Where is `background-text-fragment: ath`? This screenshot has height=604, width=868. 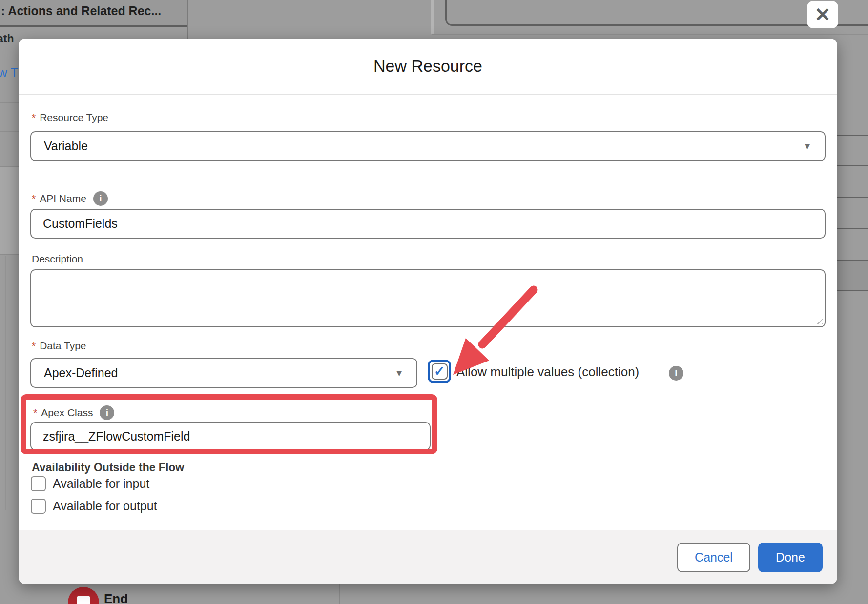
background-text-fragment: ath is located at coordinates (7, 39).